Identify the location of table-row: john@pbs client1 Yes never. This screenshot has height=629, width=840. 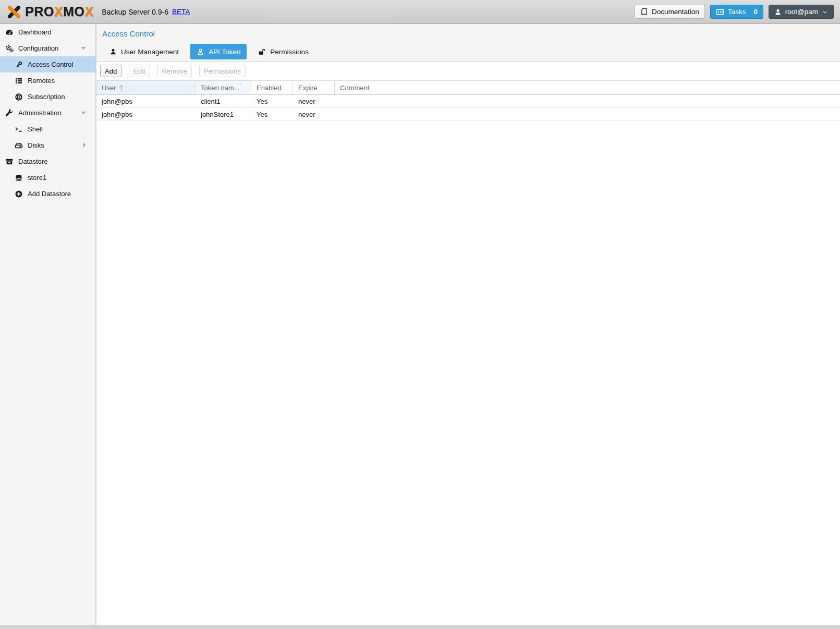
(468, 101).